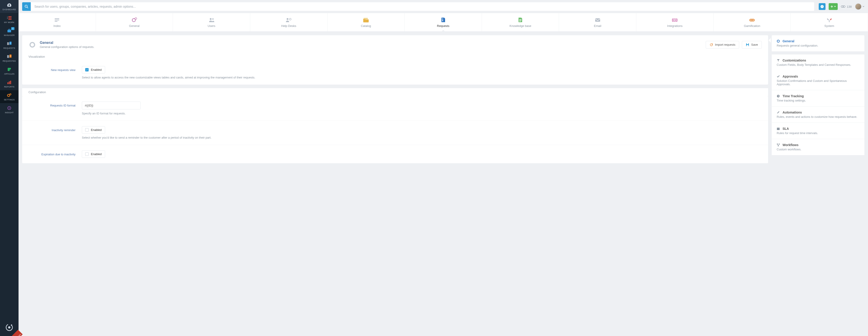 The width and height of the screenshot is (868, 336). Describe the element at coordinates (94, 130) in the screenshot. I see `inactivity-reminder-toggle: Enabled` at that location.